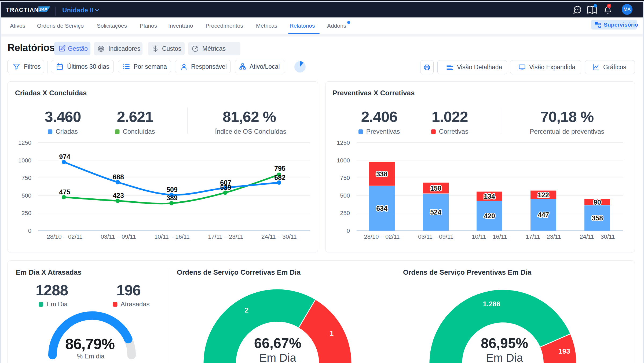  Describe the element at coordinates (247, 310) in the screenshot. I see `svg-text: 2` at that location.